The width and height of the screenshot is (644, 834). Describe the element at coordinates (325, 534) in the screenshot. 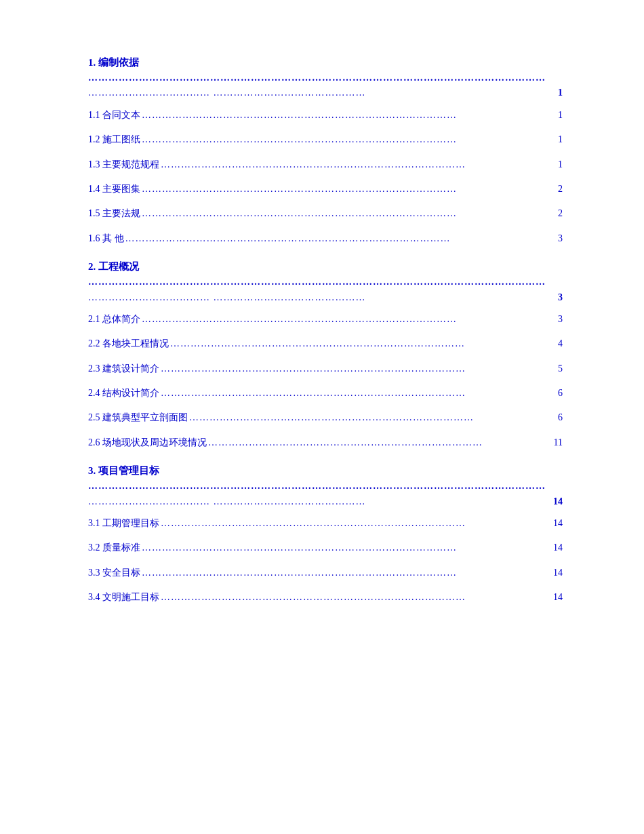

I see `toc-section-sec3: 3.项目管理目标………………………………………………………………………………………` at that location.